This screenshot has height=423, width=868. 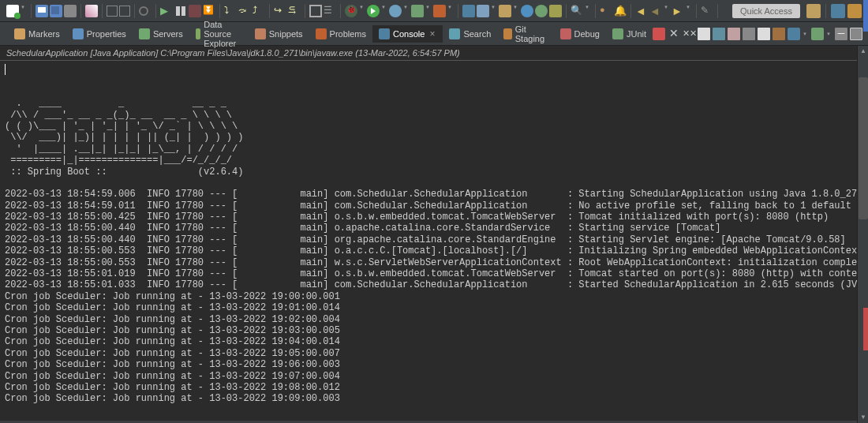 What do you see at coordinates (749, 34) in the screenshot?
I see `scroll-lock-icon` at bounding box center [749, 34].